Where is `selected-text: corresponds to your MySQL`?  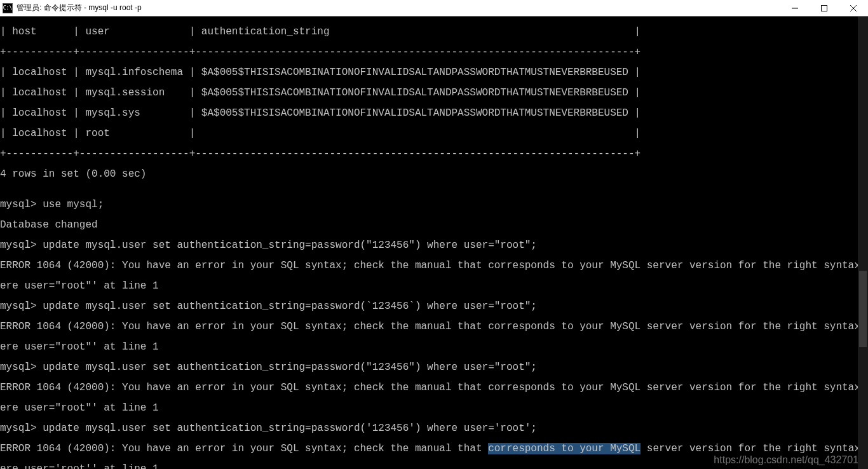
selected-text: corresponds to your MySQL is located at coordinates (564, 449).